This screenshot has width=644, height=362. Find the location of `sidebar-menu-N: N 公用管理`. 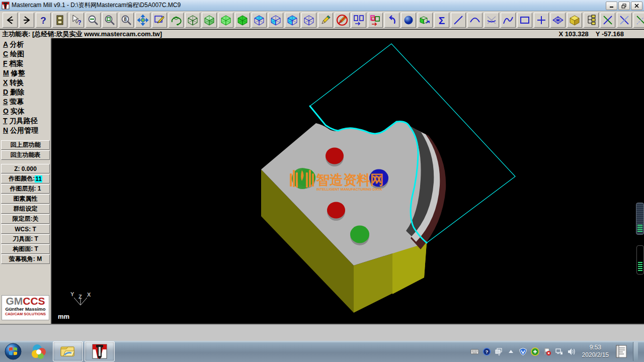

sidebar-menu-N: N 公用管理 is located at coordinates (25, 131).